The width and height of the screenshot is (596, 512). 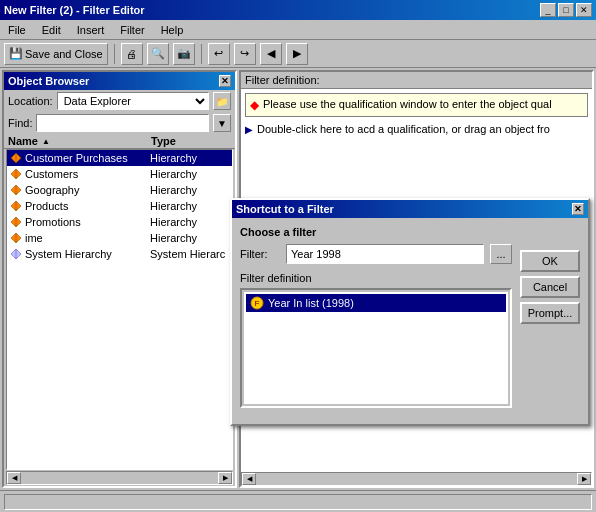 What do you see at coordinates (158, 54) in the screenshot?
I see `print-preview-button: 🔍` at bounding box center [158, 54].